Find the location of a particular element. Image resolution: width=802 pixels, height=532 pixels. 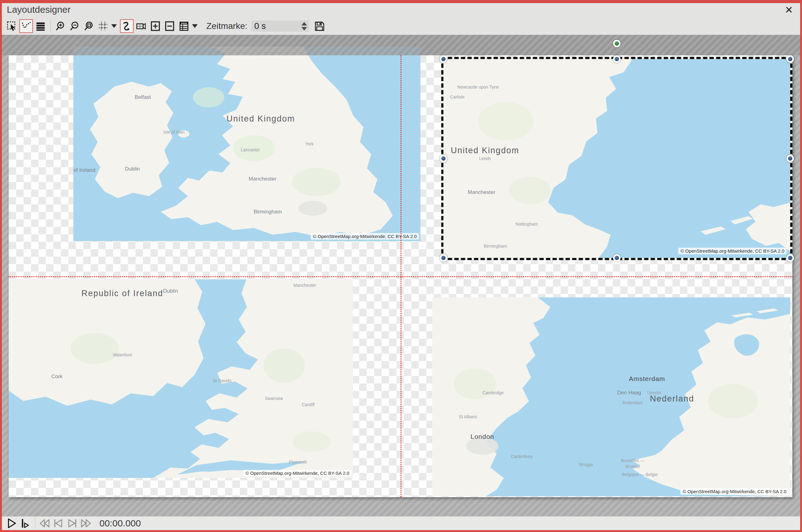

zoom-fit-button is located at coordinates (89, 26).